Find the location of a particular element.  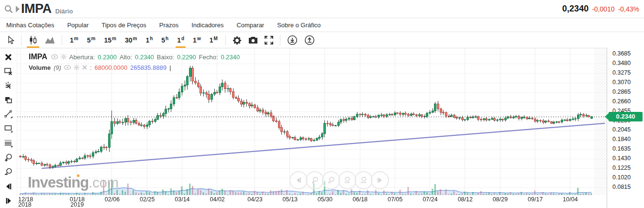

menu-indicadores: Indicadores is located at coordinates (208, 25).